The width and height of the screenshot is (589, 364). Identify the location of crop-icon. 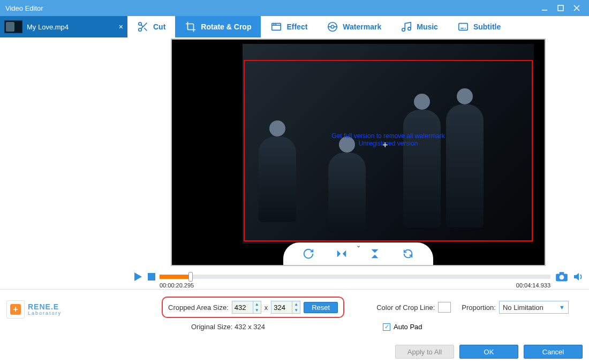
(191, 27).